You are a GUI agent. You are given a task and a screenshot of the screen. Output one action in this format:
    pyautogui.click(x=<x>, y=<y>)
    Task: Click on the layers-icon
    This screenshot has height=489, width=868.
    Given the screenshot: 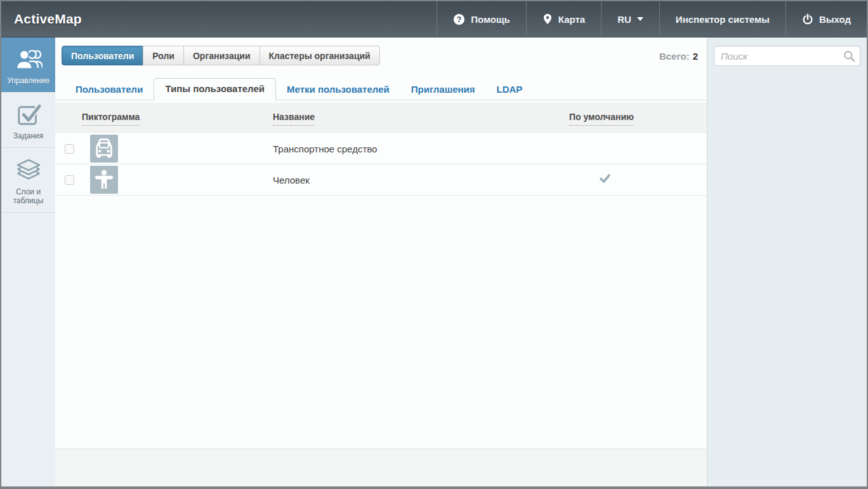 What is the action you would take?
    pyautogui.click(x=28, y=170)
    